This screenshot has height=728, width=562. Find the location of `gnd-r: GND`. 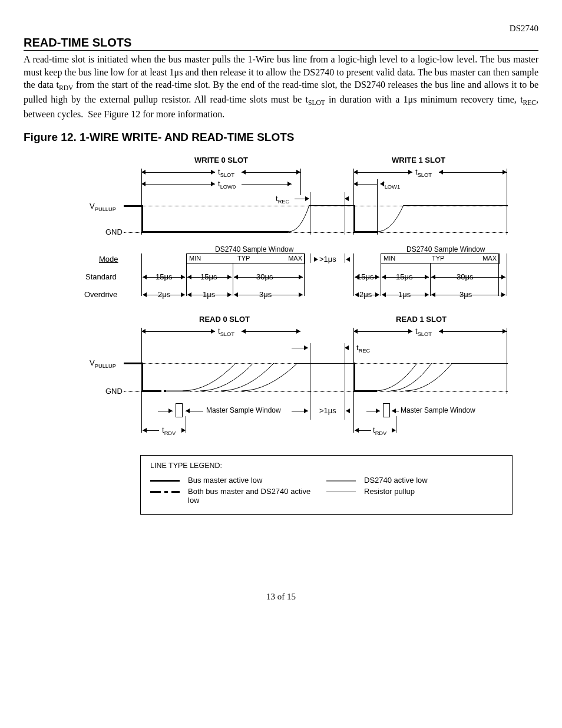

gnd-r: GND is located at coordinates (114, 391).